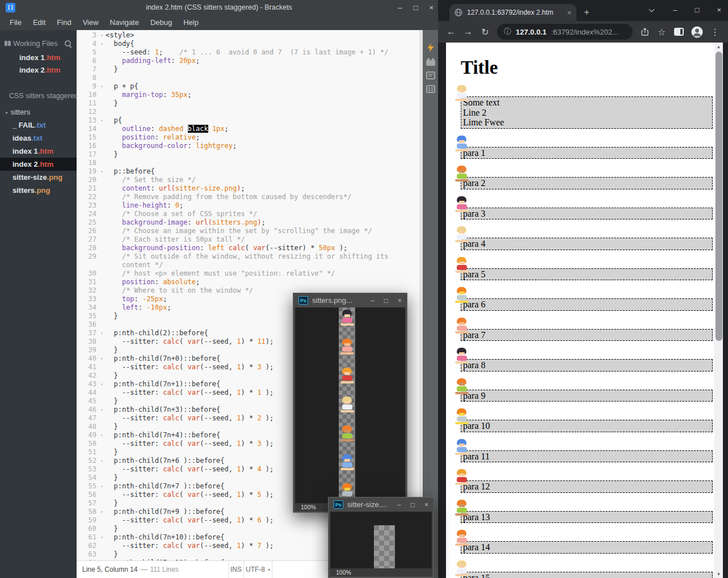 The height and width of the screenshot is (578, 728). Describe the element at coordinates (248, 171) in the screenshot. I see `code-line: 19▾ p::before{` at that location.